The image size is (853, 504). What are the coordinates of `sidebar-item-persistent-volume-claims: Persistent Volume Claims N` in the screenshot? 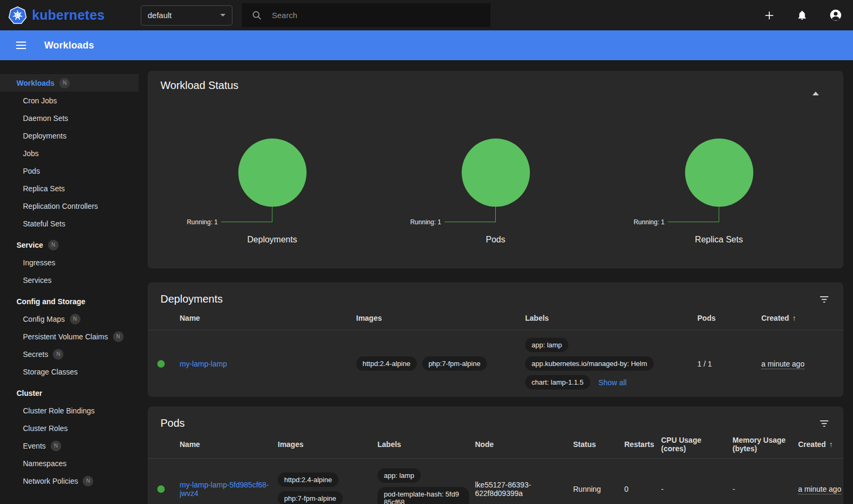 It's located at (69, 337).